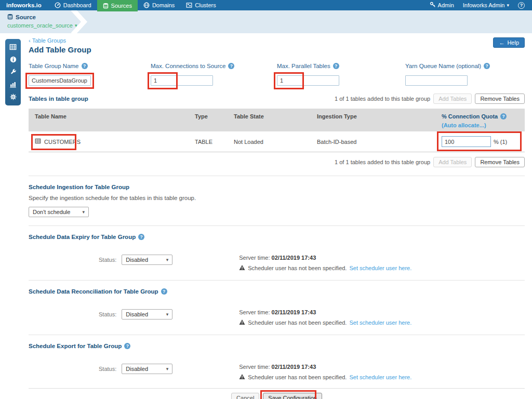  I want to click on dashboard-icon, so click(58, 5).